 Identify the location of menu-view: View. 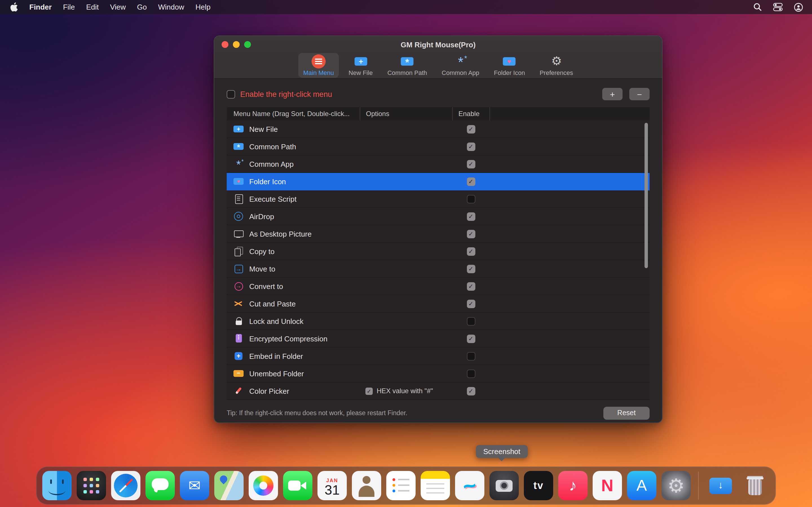
(118, 7).